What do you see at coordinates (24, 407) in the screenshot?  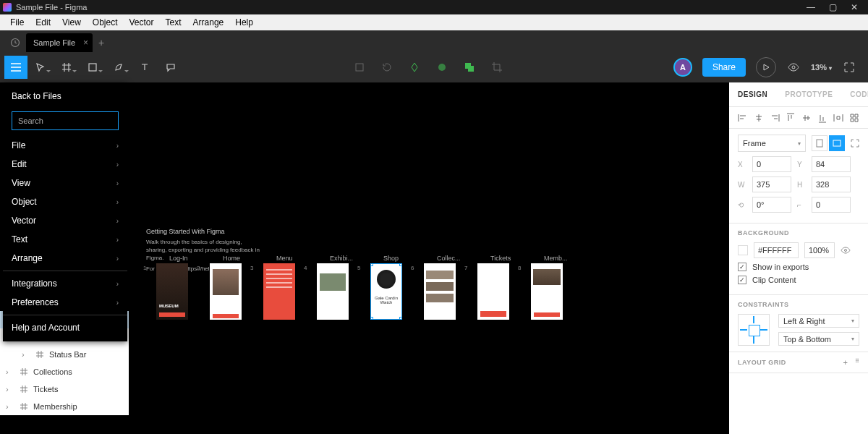 I see `frame-icon` at bounding box center [24, 407].